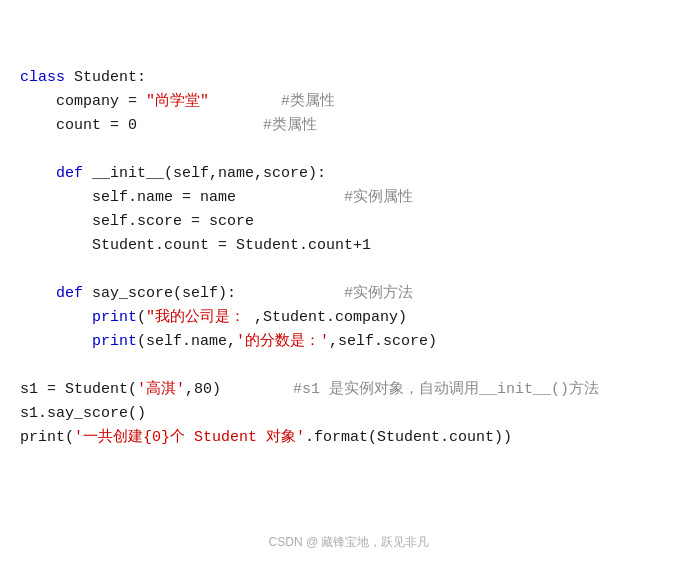 The image size is (698, 574). Describe the element at coordinates (383, 342) in the screenshot. I see `code-token-normal: ,self.score)` at that location.